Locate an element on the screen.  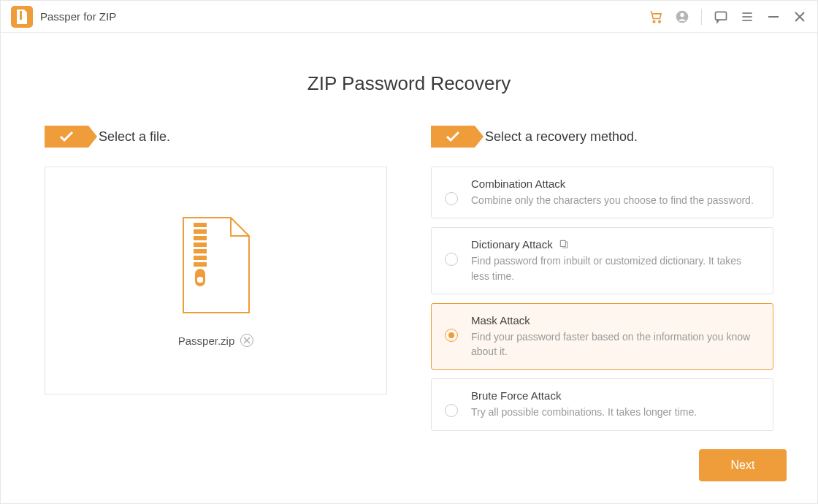
feedback-icon is located at coordinates (721, 17).